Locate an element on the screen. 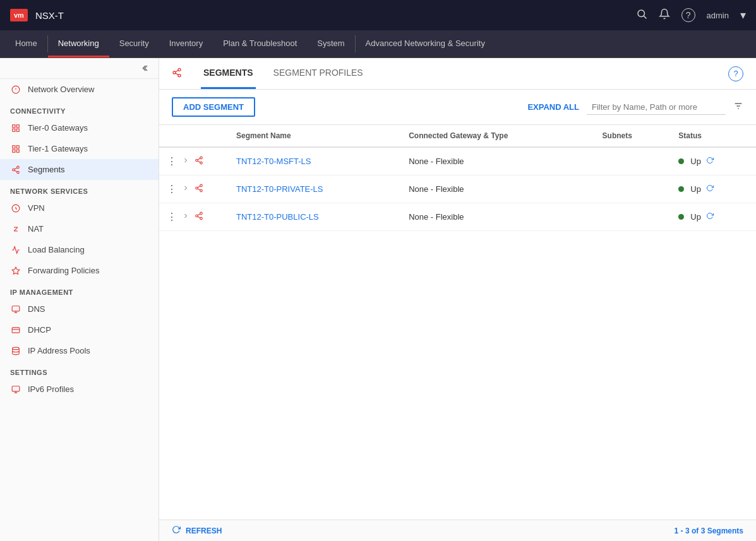 Image resolution: width=756 pixels, height=541 pixels. ipv6-icon is located at coordinates (16, 389).